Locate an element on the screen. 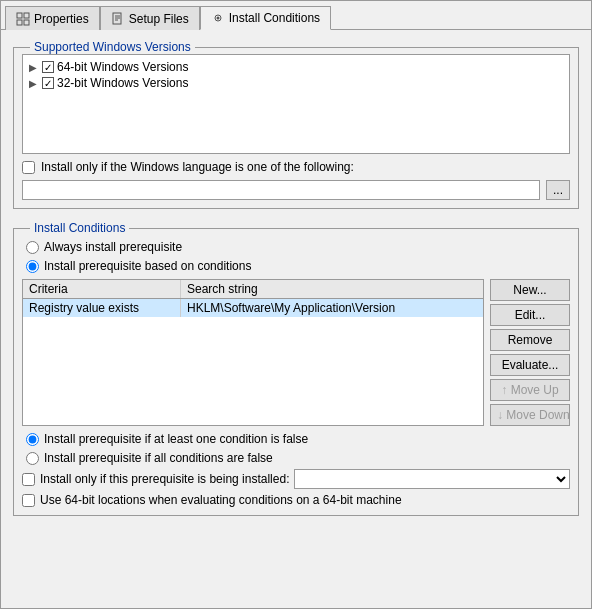  being-installed-dropdown-wrapper is located at coordinates (432, 479).